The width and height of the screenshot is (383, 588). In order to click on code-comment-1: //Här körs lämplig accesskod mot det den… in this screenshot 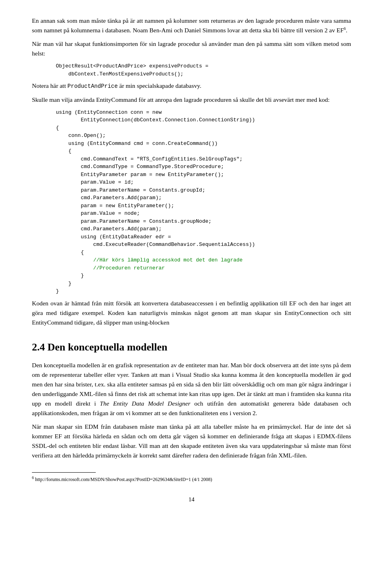, I will do `click(149, 264)`.